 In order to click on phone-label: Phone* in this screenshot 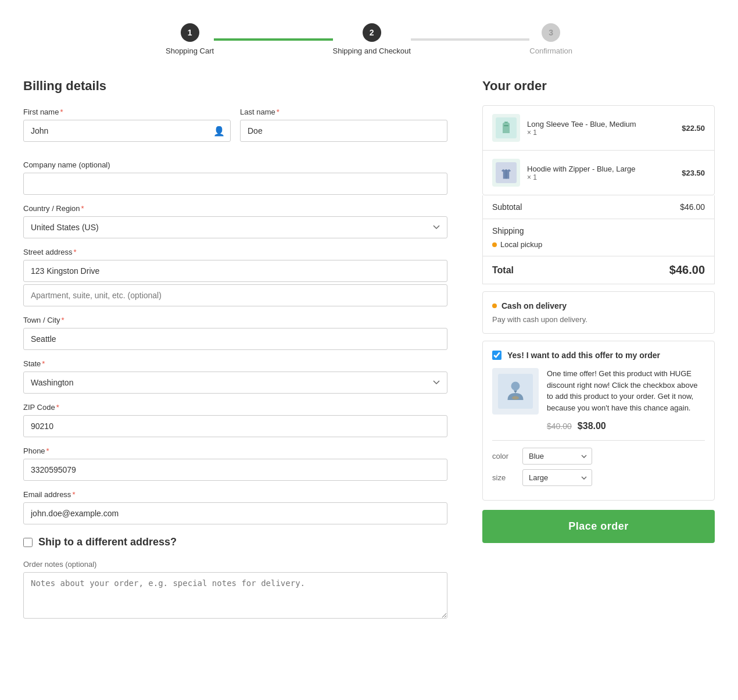, I will do `click(235, 451)`.